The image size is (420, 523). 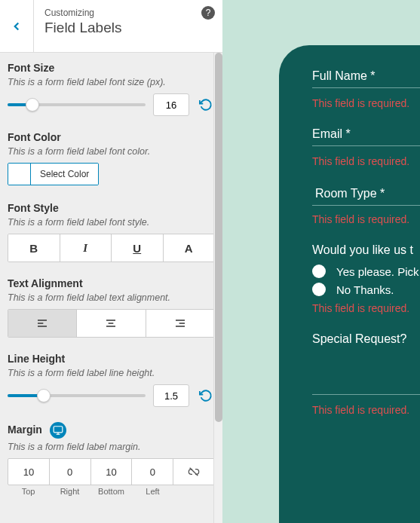 I want to click on margin-right-input: 0, so click(x=71, y=472).